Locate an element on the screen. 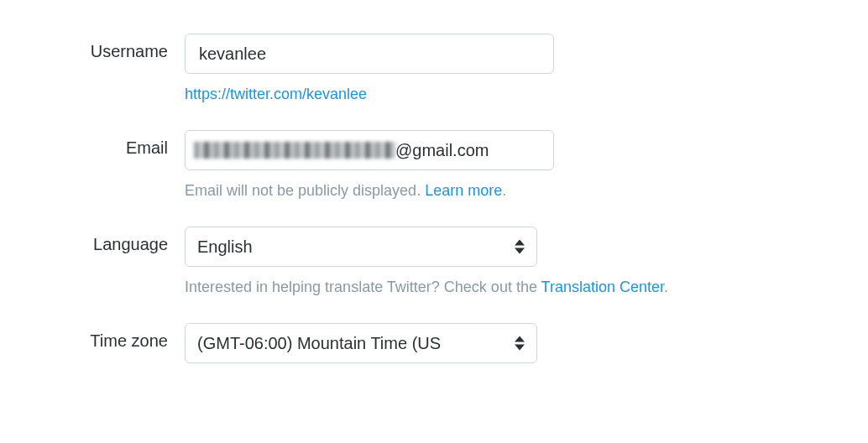 This screenshot has height=443, width=868. timezone-label: Time zone is located at coordinates (101, 337).